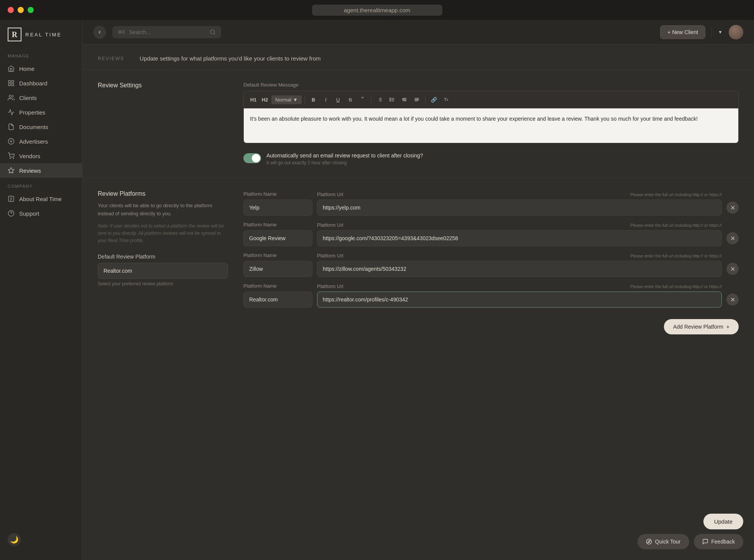 This screenshot has width=754, height=560. Describe the element at coordinates (723, 522) in the screenshot. I see `update-button: Update` at that location.